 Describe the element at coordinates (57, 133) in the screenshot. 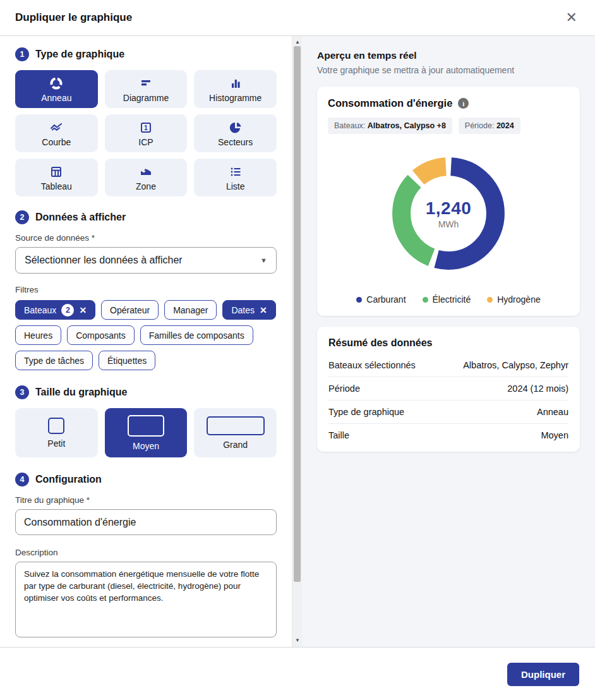

I see `chart-type-courbe: Courbe` at that location.